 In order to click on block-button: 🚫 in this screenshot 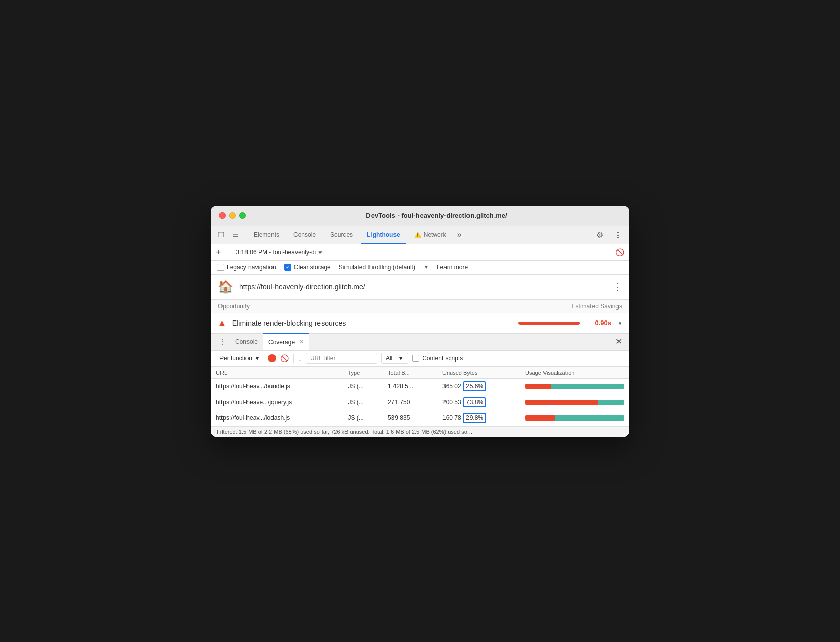, I will do `click(620, 252)`.